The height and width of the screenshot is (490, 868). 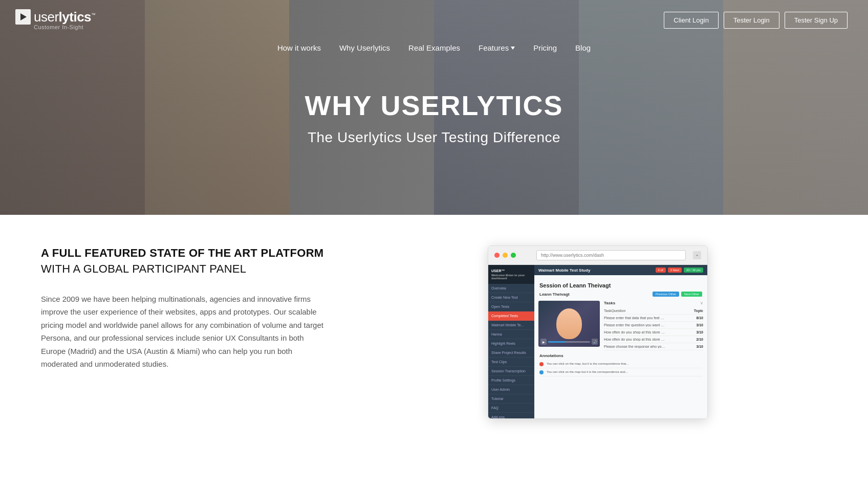 I want to click on browser-address-bar: http://www.userlytics.com/dash, so click(x=611, y=255).